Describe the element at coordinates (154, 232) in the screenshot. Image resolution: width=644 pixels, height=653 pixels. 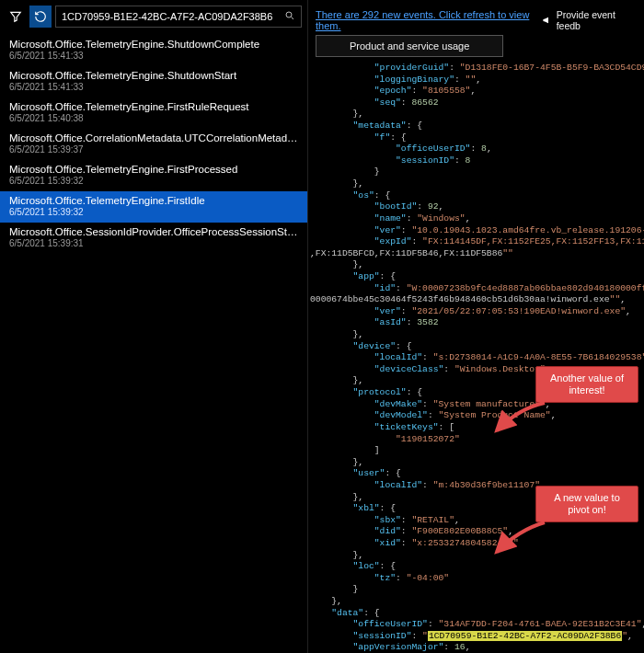
I see `event-title: Microsoft.Office.SessionIdProvider.Offic…` at that location.